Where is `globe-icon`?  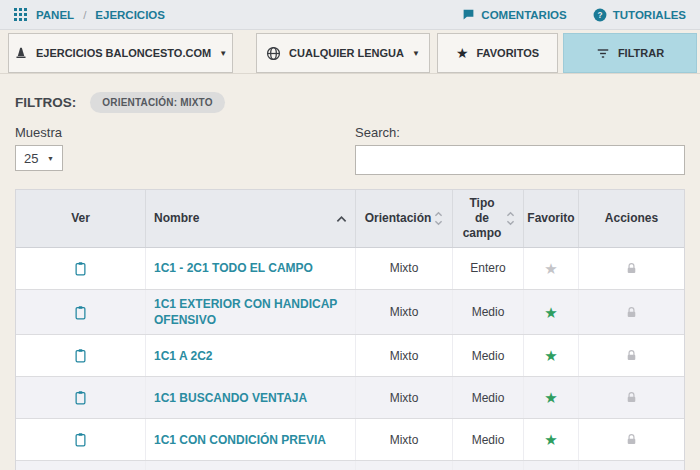 globe-icon is located at coordinates (274, 54).